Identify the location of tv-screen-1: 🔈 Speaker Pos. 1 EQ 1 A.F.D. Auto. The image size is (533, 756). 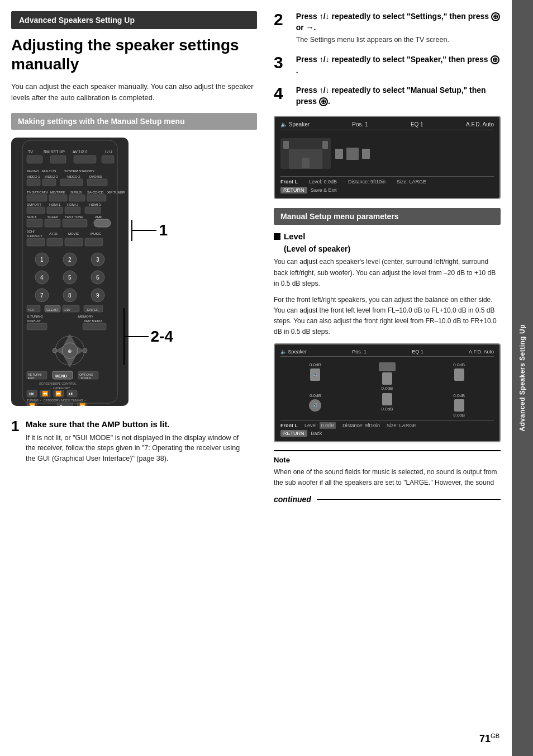
(387, 158).